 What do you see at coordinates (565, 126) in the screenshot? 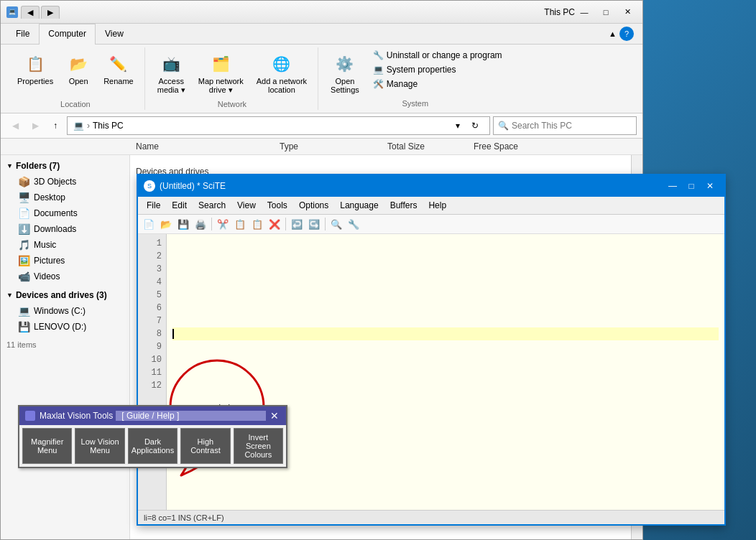
I see `search-box: 🔍` at bounding box center [565, 126].